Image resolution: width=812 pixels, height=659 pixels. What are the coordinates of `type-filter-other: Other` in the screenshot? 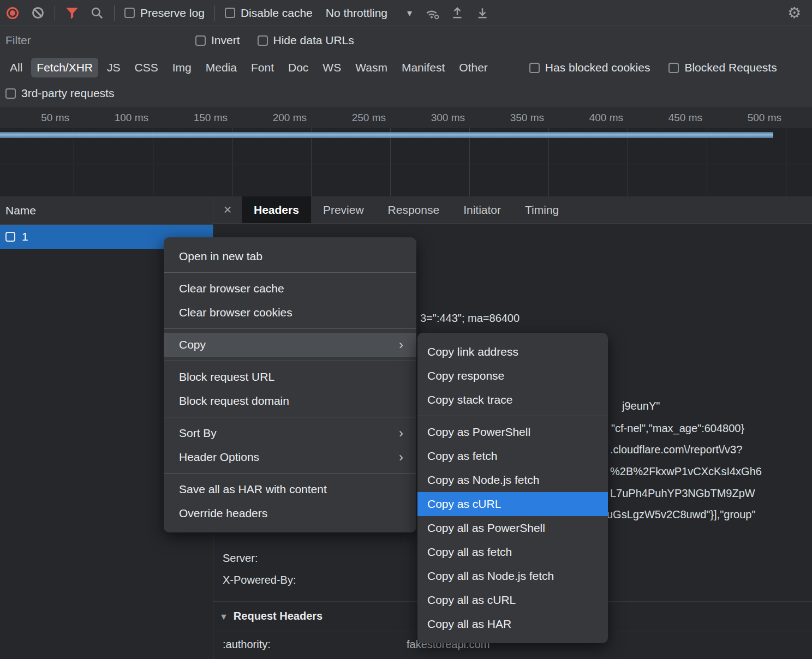 It's located at (474, 68).